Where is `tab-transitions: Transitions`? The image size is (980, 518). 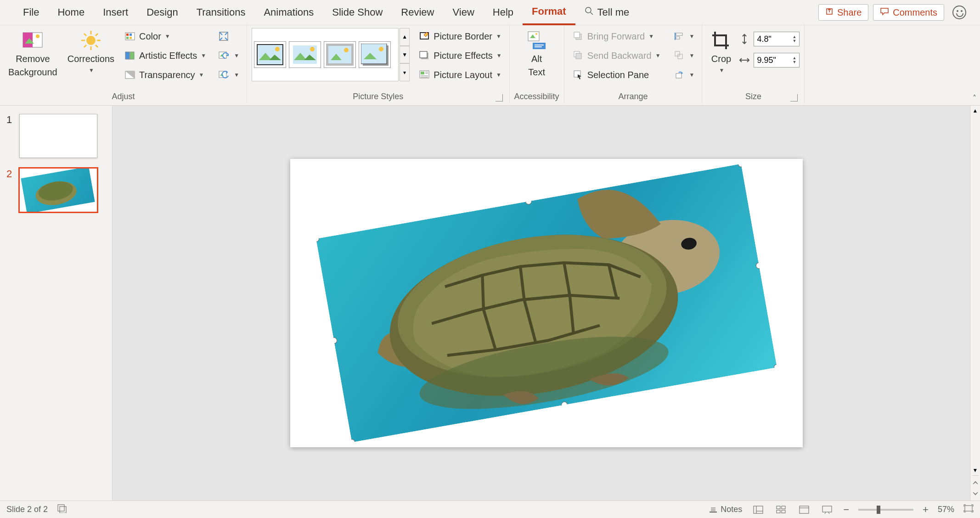 tab-transitions: Transitions is located at coordinates (221, 13).